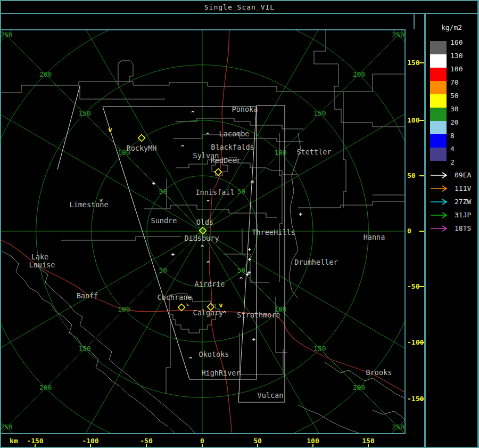  Describe the element at coordinates (240, 7) in the screenshot. I see `window-title-bar: Single_Scan_VIL` at that location.